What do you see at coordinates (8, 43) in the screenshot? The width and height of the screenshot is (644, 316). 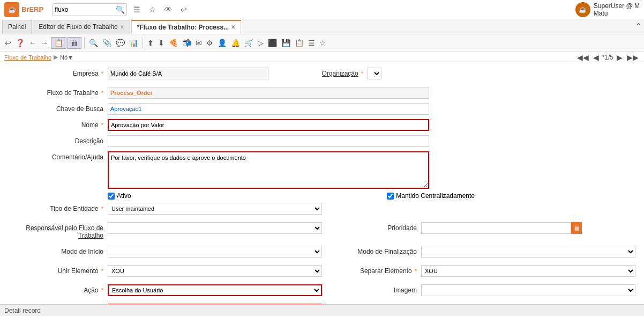 I see `toolbar-undo: ↩` at bounding box center [8, 43].